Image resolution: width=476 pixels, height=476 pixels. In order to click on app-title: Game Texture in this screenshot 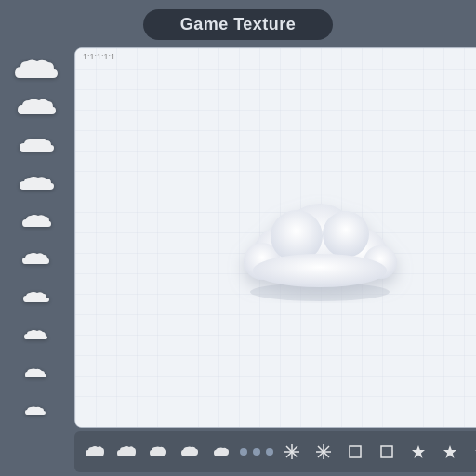, I will do `click(238, 24)`.